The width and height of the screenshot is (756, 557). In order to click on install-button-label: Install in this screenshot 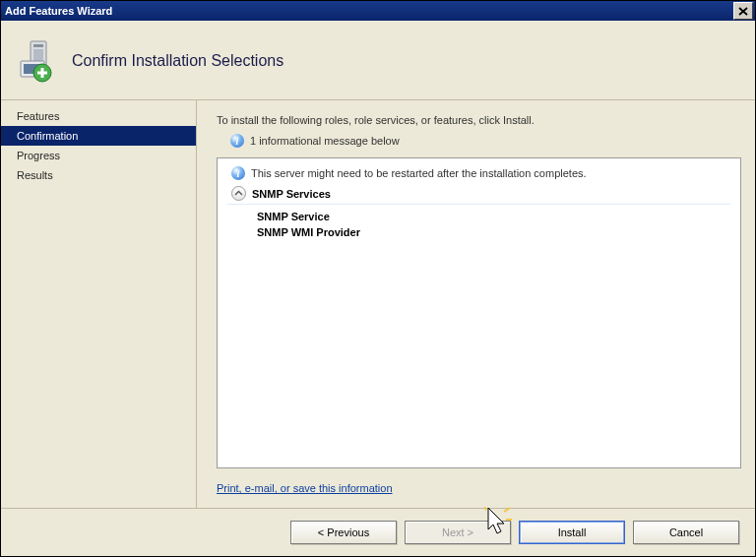, I will do `click(573, 532)`.